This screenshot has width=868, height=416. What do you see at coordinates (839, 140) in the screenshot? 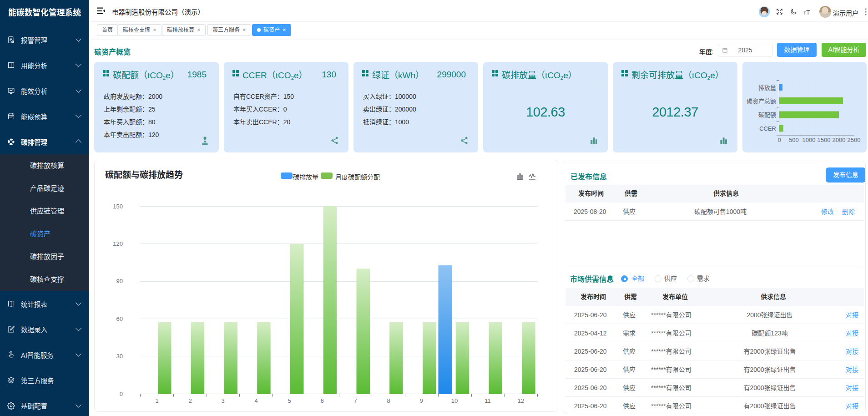
I see `svg-text: 2000` at bounding box center [839, 140].